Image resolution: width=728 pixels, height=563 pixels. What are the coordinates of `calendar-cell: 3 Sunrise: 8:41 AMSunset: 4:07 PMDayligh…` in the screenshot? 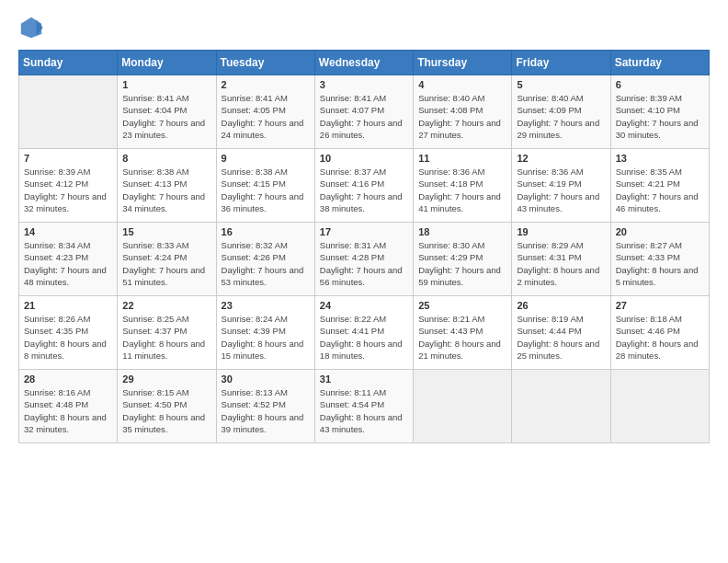 It's located at (364, 112).